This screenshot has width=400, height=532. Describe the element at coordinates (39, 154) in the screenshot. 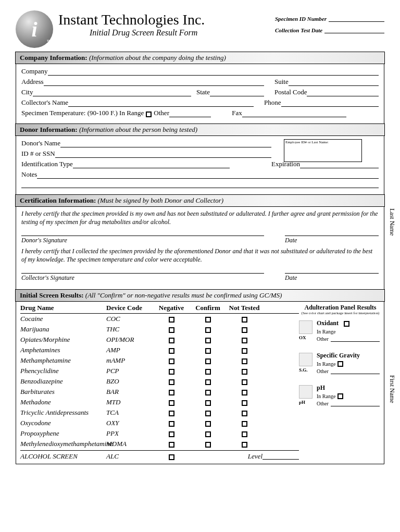

I see `id-label: ID # or SSN` at that location.